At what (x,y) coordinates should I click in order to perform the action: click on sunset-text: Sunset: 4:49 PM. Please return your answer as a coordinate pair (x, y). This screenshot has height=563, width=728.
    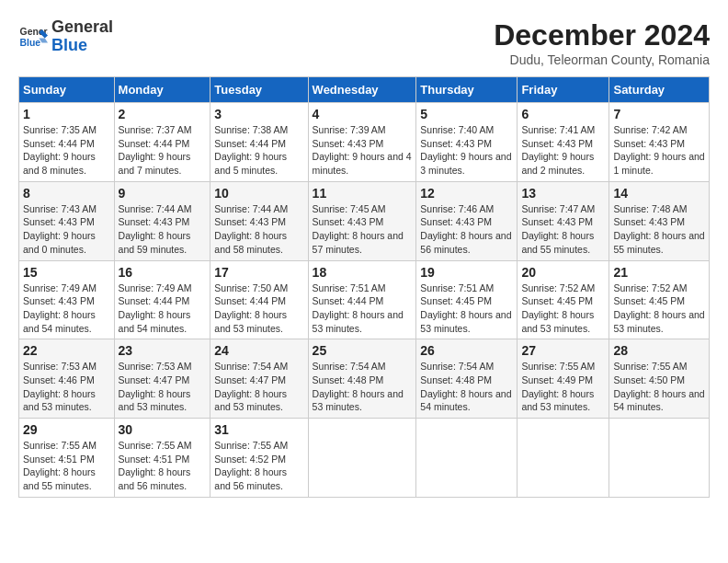
    Looking at the image, I should click on (563, 381).